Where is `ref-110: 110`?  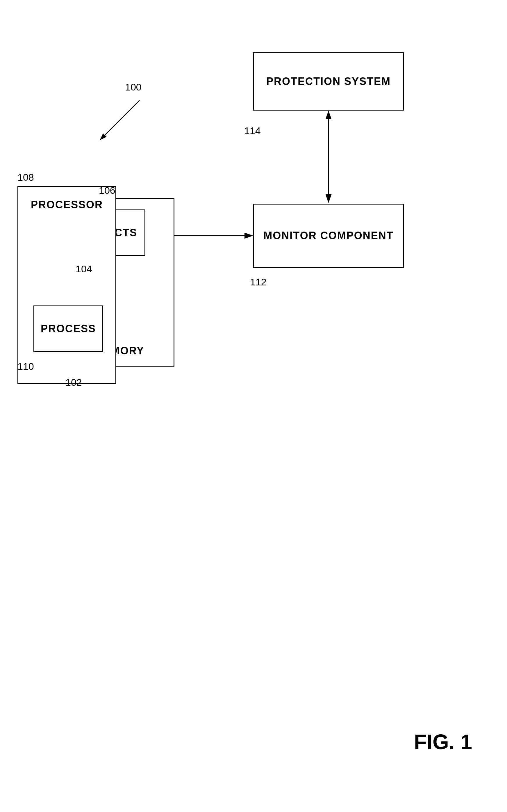 ref-110: 110 is located at coordinates (25, 366).